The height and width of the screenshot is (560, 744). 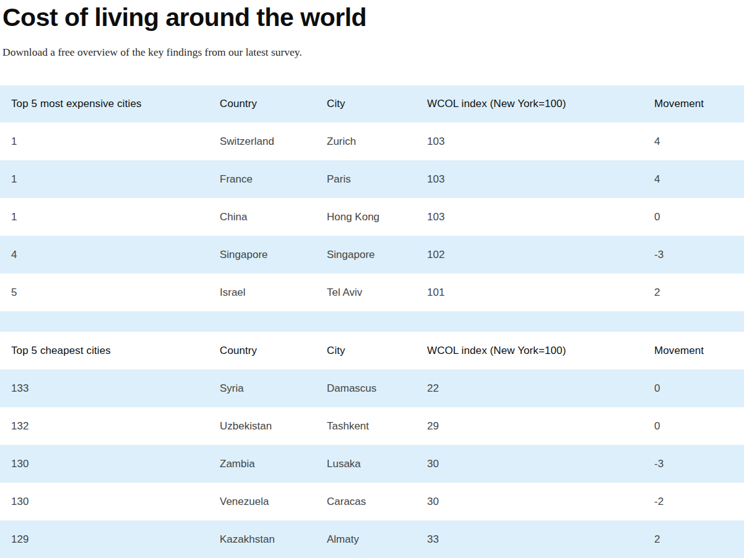 What do you see at coordinates (372, 141) in the screenshot?
I see `table-row: 1 Switzerland Zurich 103 4` at bounding box center [372, 141].